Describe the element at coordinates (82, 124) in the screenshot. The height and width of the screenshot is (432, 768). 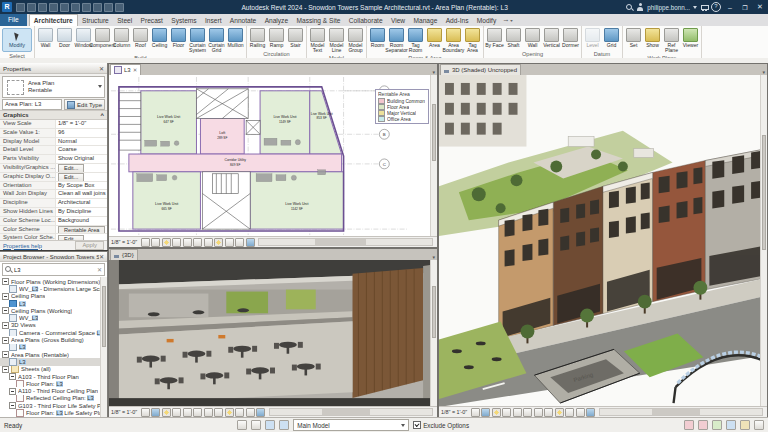
I see `property-value: 1/8" = 1'-0"` at that location.